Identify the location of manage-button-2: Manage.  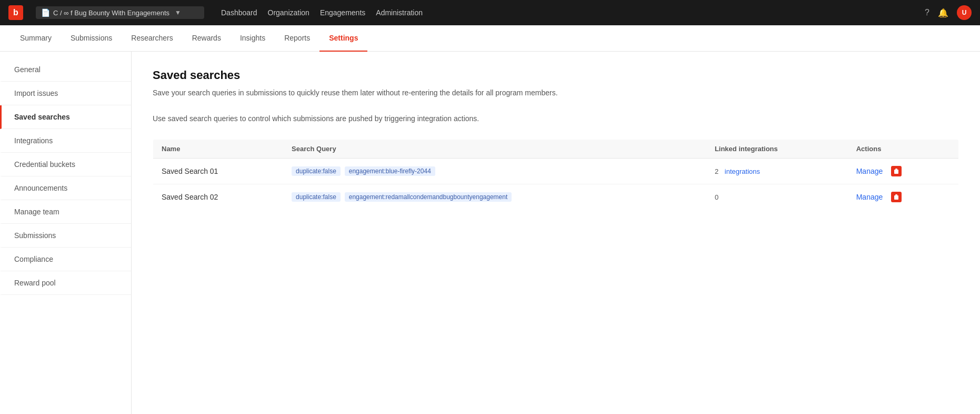
(869, 197).